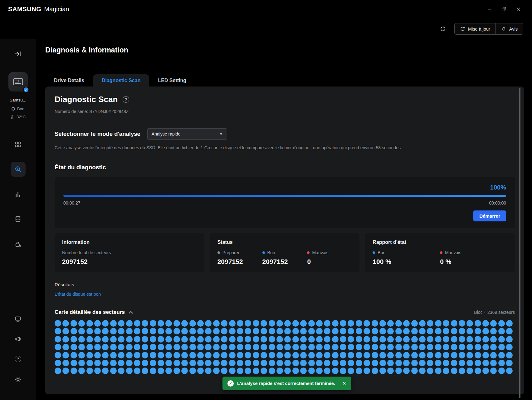  Describe the element at coordinates (490, 216) in the screenshot. I see `start-button: Démarrer` at that location.